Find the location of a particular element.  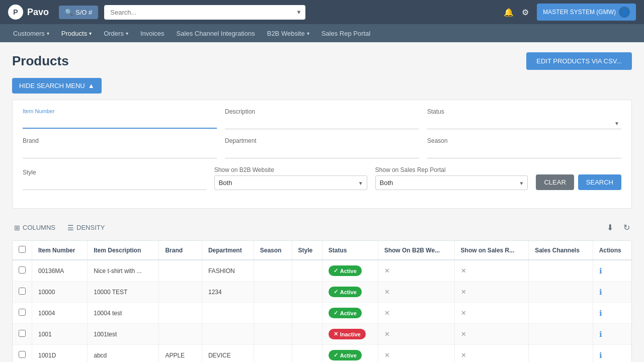

refresh-button: ↻ is located at coordinates (627, 227).